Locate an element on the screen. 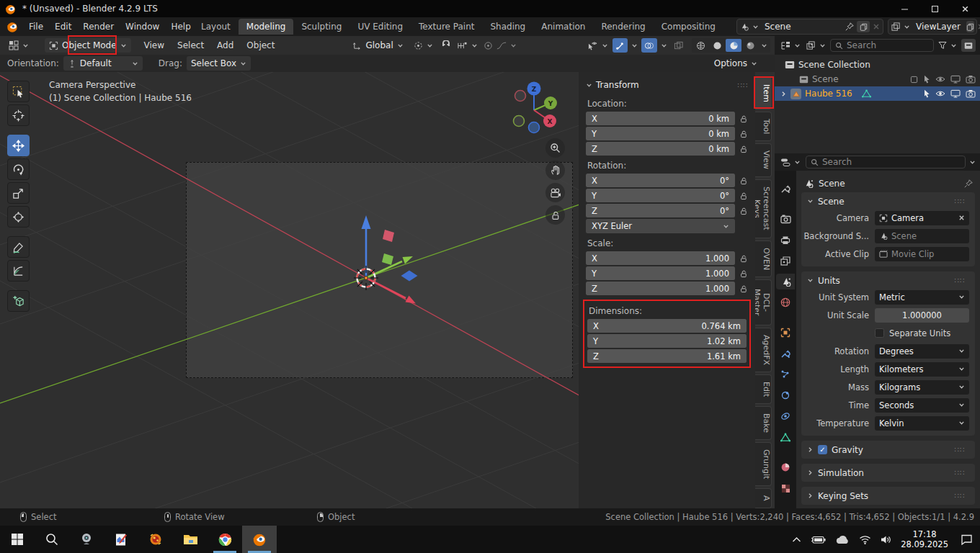  location-x-field: X0 km is located at coordinates (660, 118).